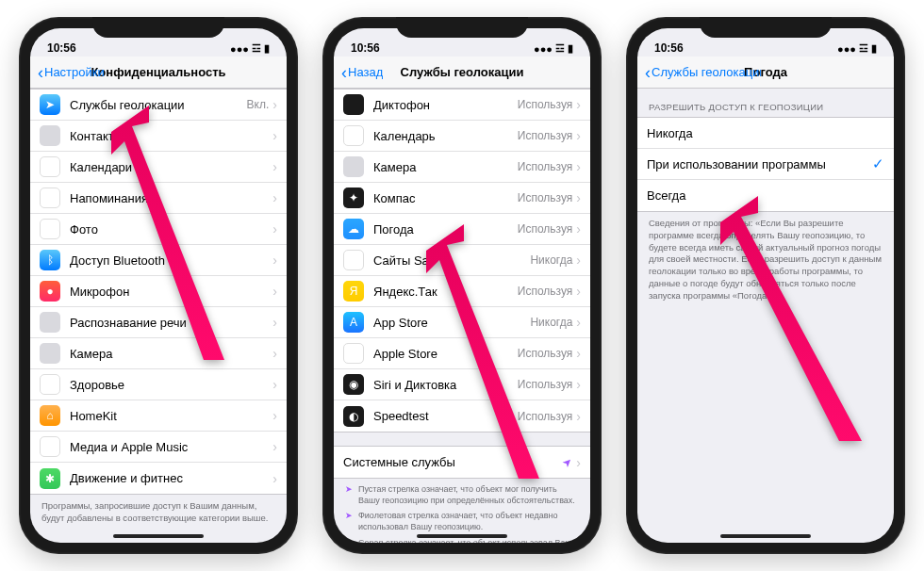 The image size is (924, 571). Describe the element at coordinates (462, 511) in the screenshot. I see `legend-section: ➤Пустая стрелка означает, что объект мог…` at that location.